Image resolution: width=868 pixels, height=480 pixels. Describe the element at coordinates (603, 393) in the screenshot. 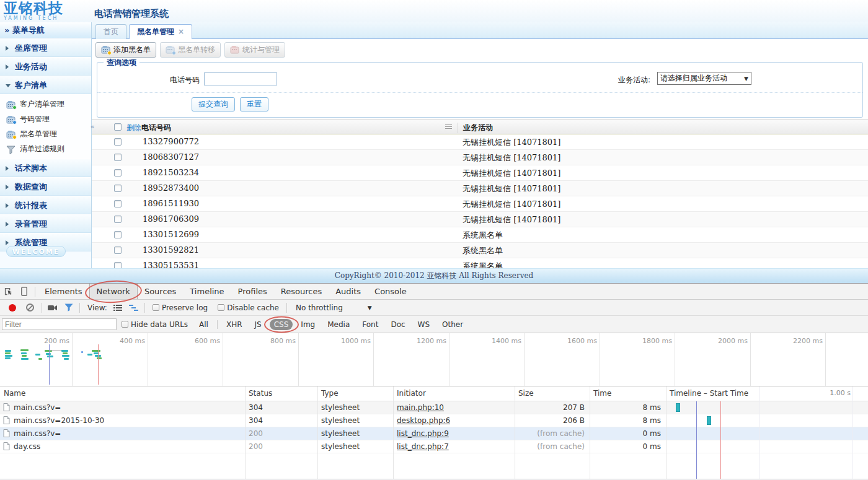

I see `col-header-time: Time` at that location.